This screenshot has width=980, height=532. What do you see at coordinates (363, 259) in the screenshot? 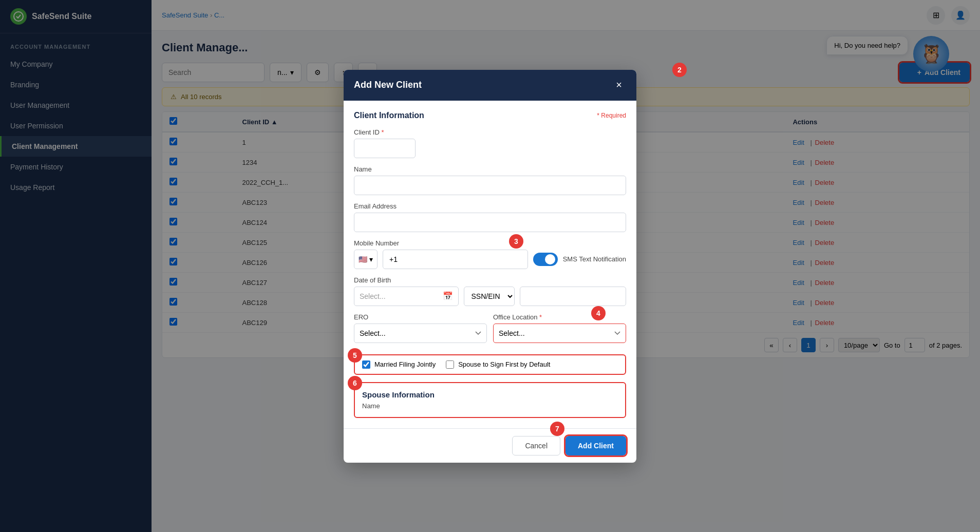
I see `flag-emoji: 🇺🇸` at bounding box center [363, 259].